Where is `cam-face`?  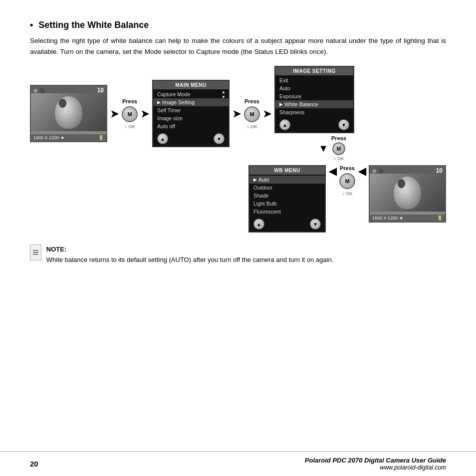 cam-face is located at coordinates (69, 112).